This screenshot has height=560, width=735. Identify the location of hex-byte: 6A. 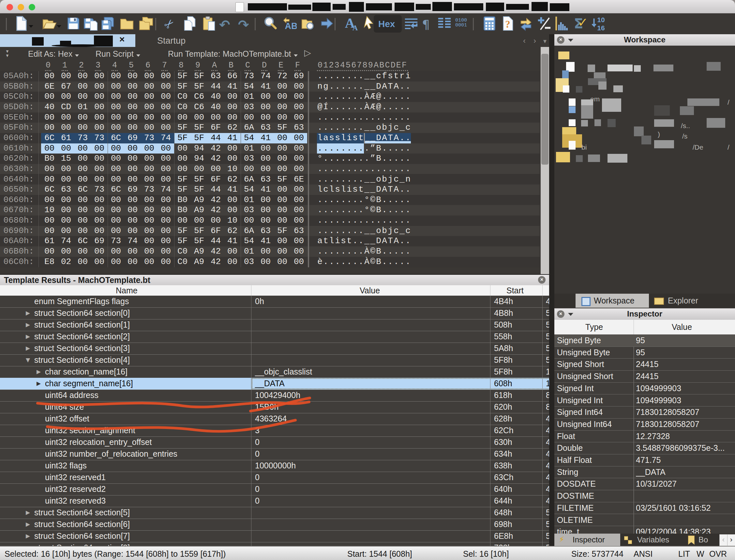
(249, 231).